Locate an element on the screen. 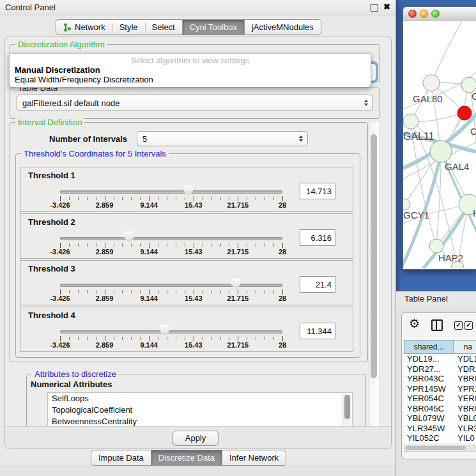 This screenshot has height=476, width=476. panel-scroll-thumb is located at coordinates (374, 256).